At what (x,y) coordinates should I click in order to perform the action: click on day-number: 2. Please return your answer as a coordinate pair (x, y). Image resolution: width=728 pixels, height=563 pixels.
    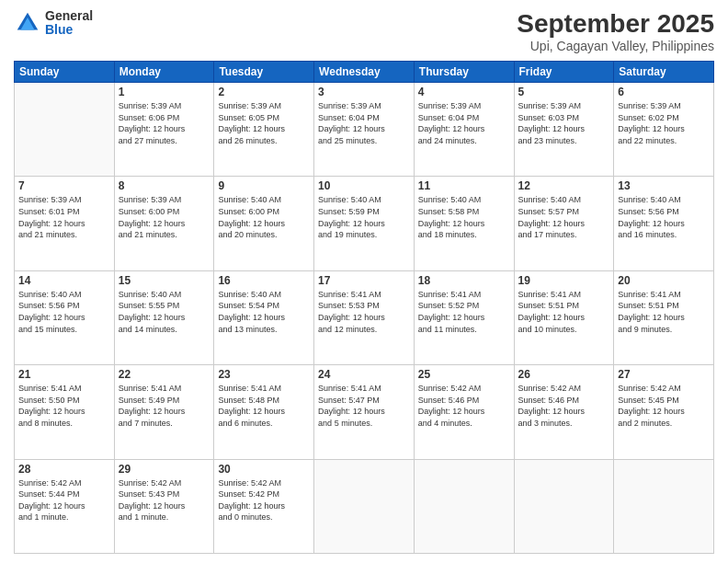
    Looking at the image, I should click on (264, 92).